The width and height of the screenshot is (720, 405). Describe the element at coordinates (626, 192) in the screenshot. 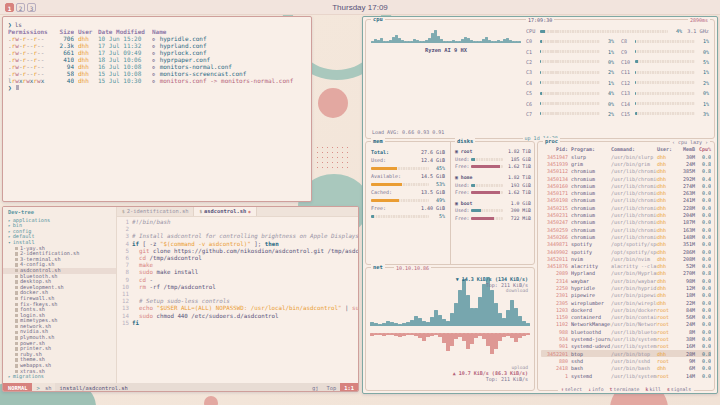

I see `process-row: 3450171chromium/usr/lib/chromiumdhh263M0…` at that location.